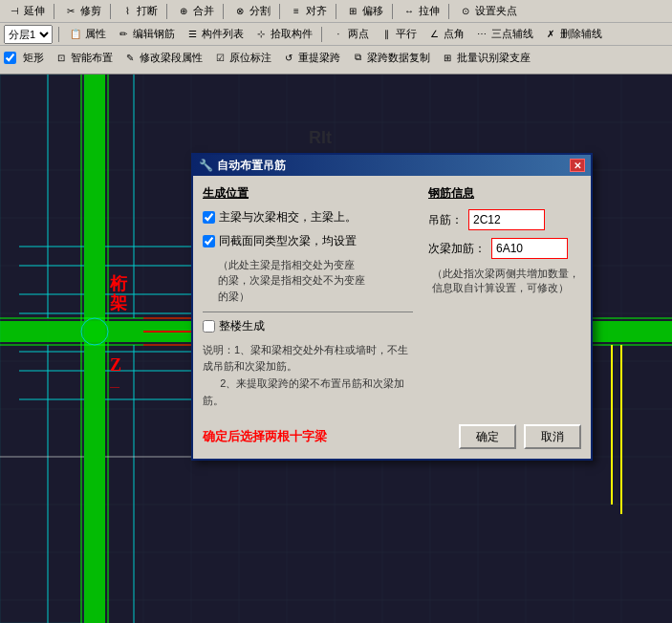  What do you see at coordinates (195, 11) in the screenshot?
I see `tb-merge: ⊕ 合并` at bounding box center [195, 11].